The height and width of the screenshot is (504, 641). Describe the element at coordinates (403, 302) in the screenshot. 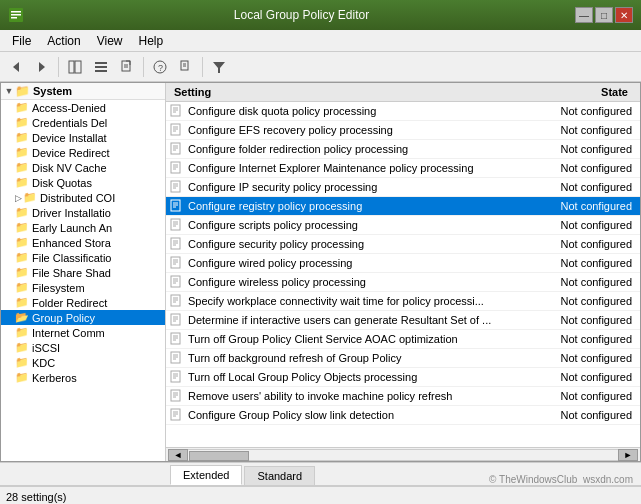

I see `list-row: Specify workplace connectivity wait time…` at that location.